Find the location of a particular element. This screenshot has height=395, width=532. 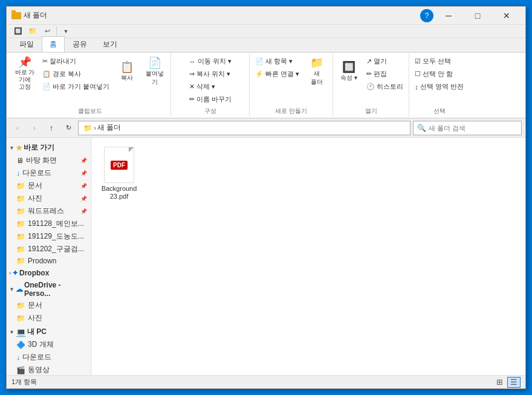

ribbon-group-new: 📄 새 항목 ▾ ⚡ 빠른 연결 ▾ 📁 새폴더 새로 만들기 is located at coordinates (291, 85).